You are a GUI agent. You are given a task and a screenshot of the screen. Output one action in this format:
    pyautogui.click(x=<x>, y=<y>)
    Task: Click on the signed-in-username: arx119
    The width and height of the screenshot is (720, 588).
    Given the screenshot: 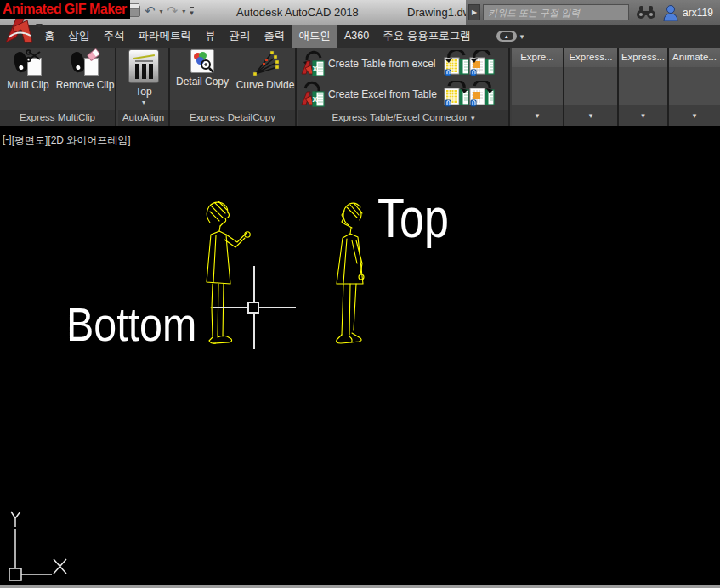 What is the action you would take?
    pyautogui.click(x=698, y=13)
    